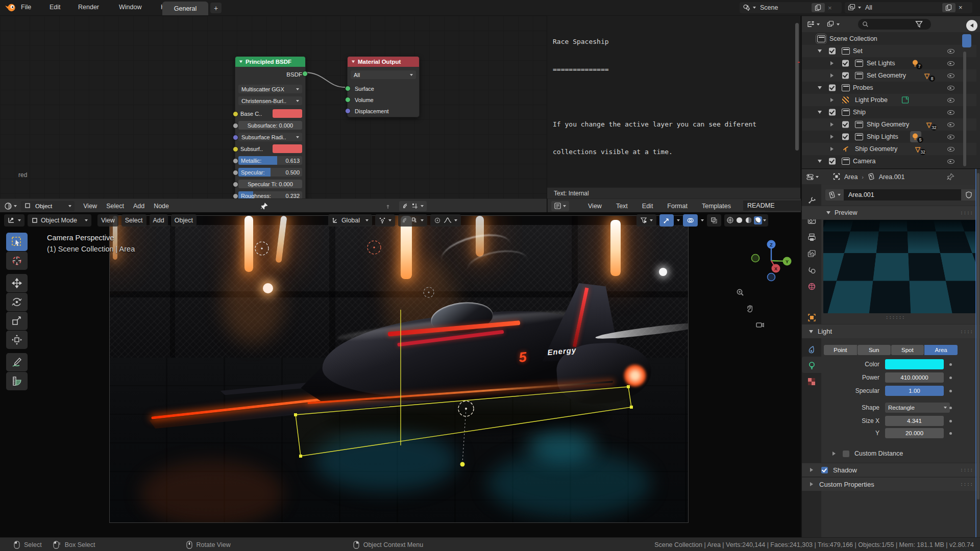 The height and width of the screenshot is (551, 980). Describe the element at coordinates (17, 362) in the screenshot. I see `tool-annotate` at that location.